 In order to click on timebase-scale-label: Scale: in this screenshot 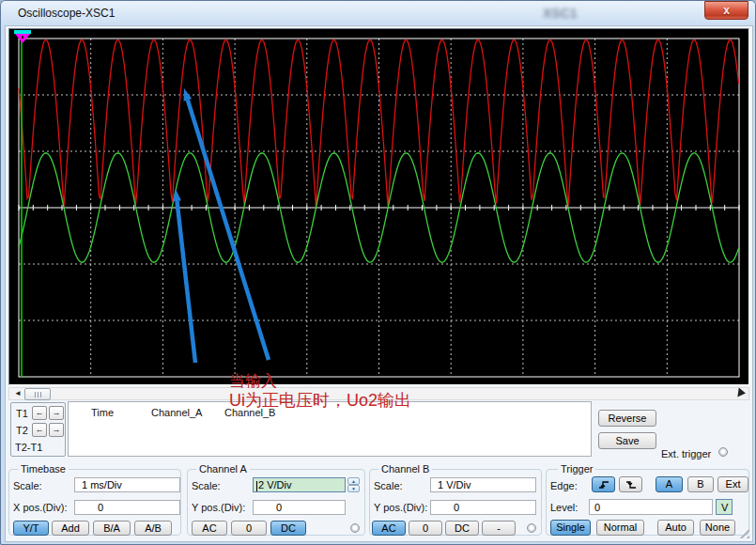, I will do `click(28, 486)`.